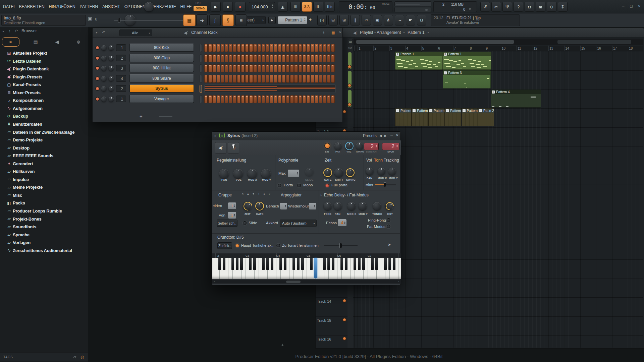 The height and width of the screenshot is (362, 644). I want to click on metronome-icon: ◭, so click(283, 7).